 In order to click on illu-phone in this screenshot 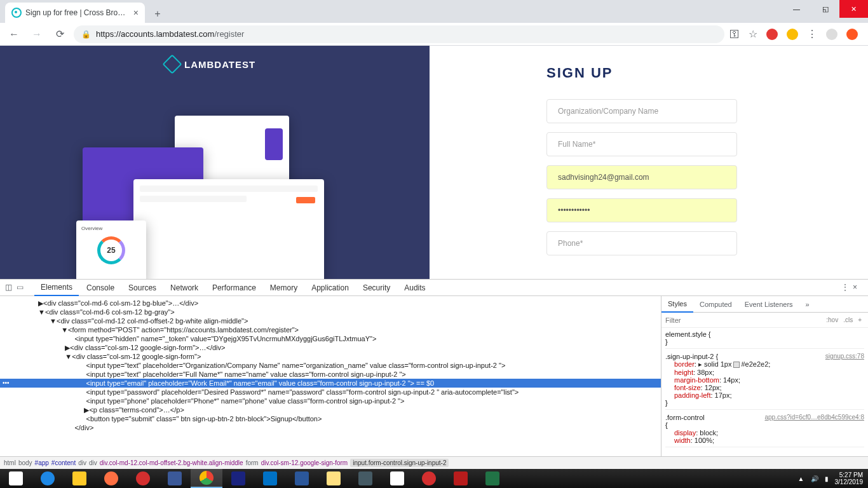, I will do `click(274, 144)`.